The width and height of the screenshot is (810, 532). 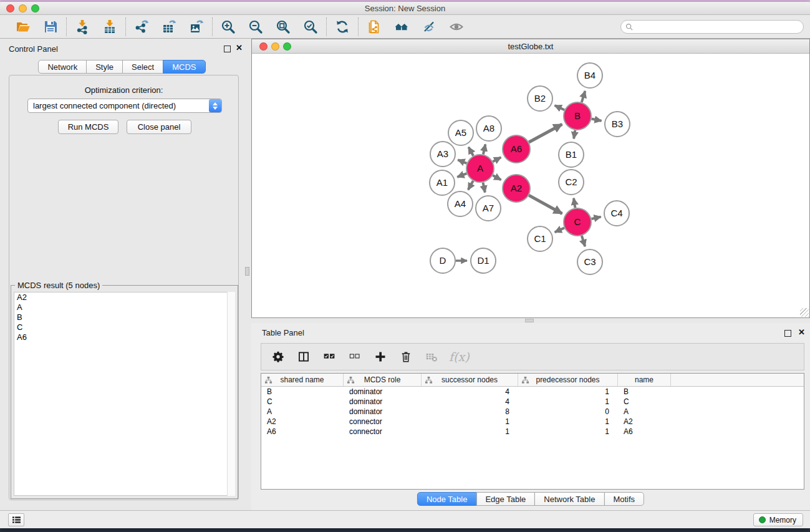 I want to click on cell-name: A, so click(x=645, y=412).